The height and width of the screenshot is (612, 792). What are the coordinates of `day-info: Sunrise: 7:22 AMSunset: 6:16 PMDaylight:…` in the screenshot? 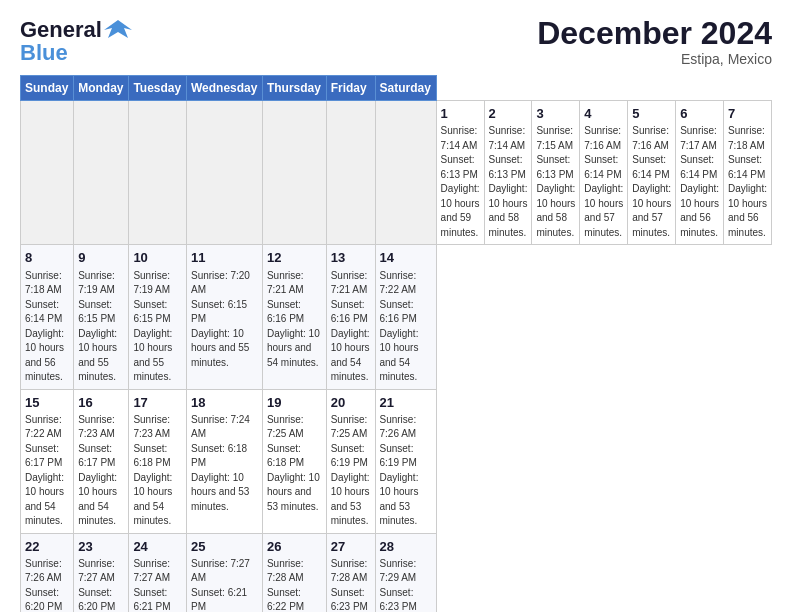 It's located at (406, 327).